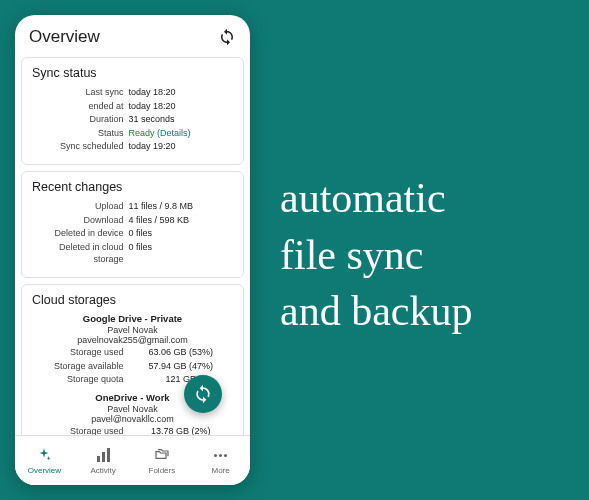 This screenshot has width=589, height=500. I want to click on sparkle-icon, so click(44, 455).